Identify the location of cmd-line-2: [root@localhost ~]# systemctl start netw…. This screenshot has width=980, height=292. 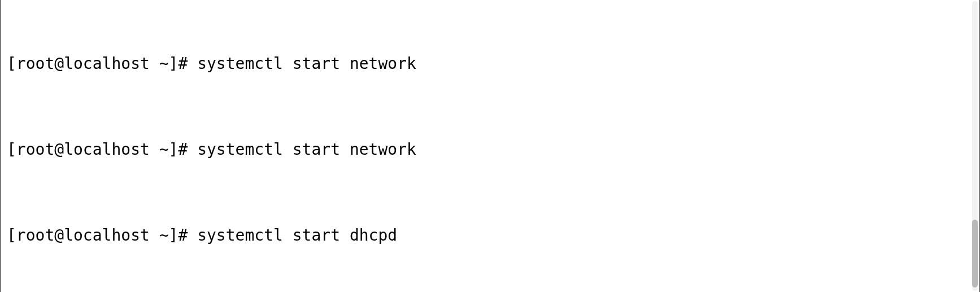
(490, 150).